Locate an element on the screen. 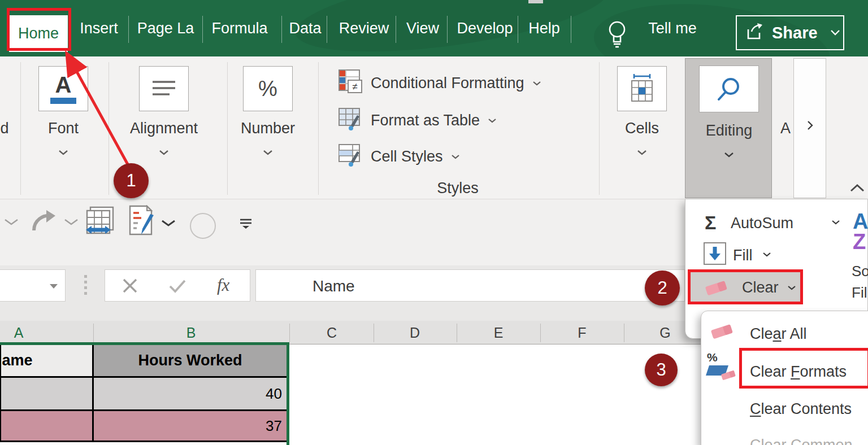 Image resolution: width=868 pixels, height=445 pixels. sort-filter-label-line2: Fil is located at coordinates (859, 293).